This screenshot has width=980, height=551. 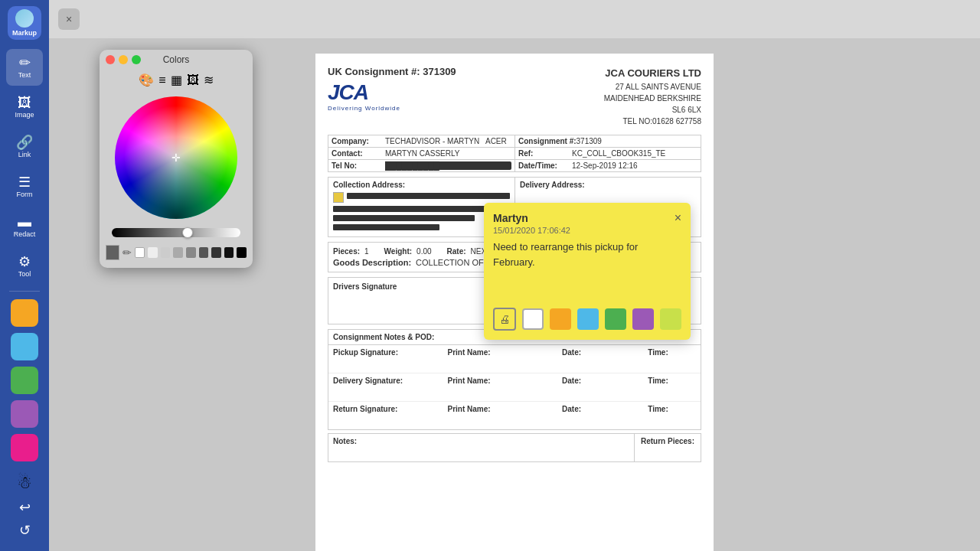 What do you see at coordinates (24, 187) in the screenshot?
I see `sidebar-item-form: ☰ Form` at bounding box center [24, 187].